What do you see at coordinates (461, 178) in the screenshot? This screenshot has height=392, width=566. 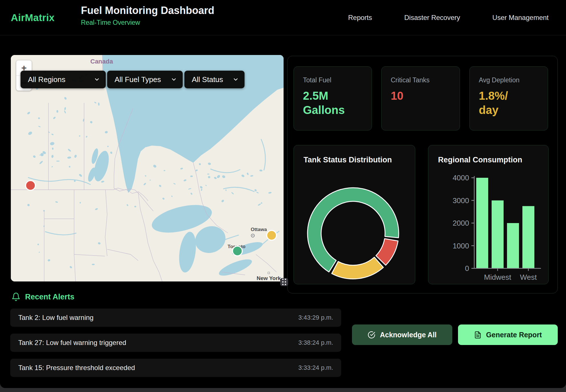 I see `bar-chart-ytick: 4000` at bounding box center [461, 178].